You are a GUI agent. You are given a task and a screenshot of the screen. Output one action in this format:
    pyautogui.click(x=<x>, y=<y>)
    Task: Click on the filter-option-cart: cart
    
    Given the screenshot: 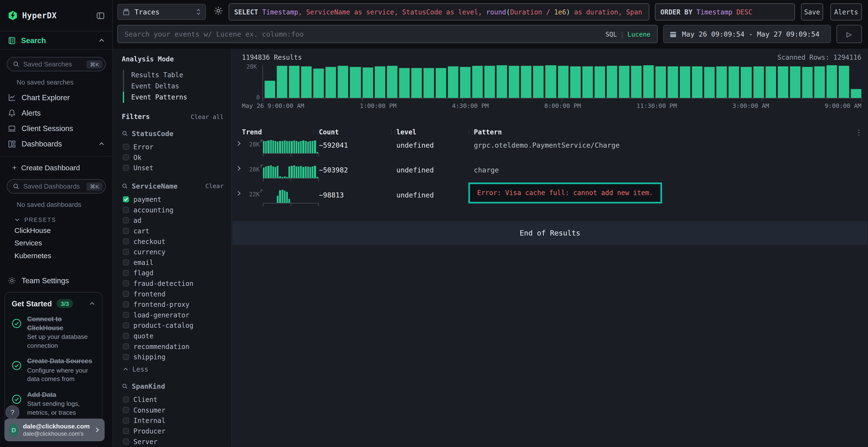 What is the action you would take?
    pyautogui.click(x=173, y=231)
    